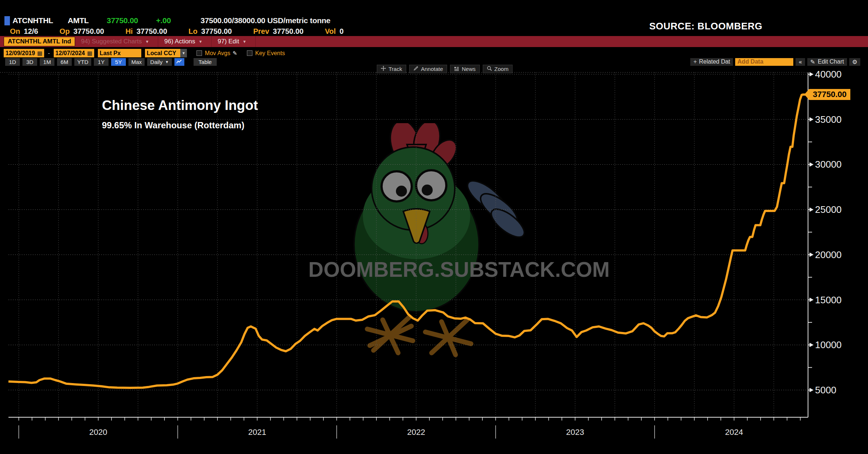 Image resolution: width=868 pixels, height=454 pixels. I want to click on x-axis-year-label: 2023, so click(575, 432).